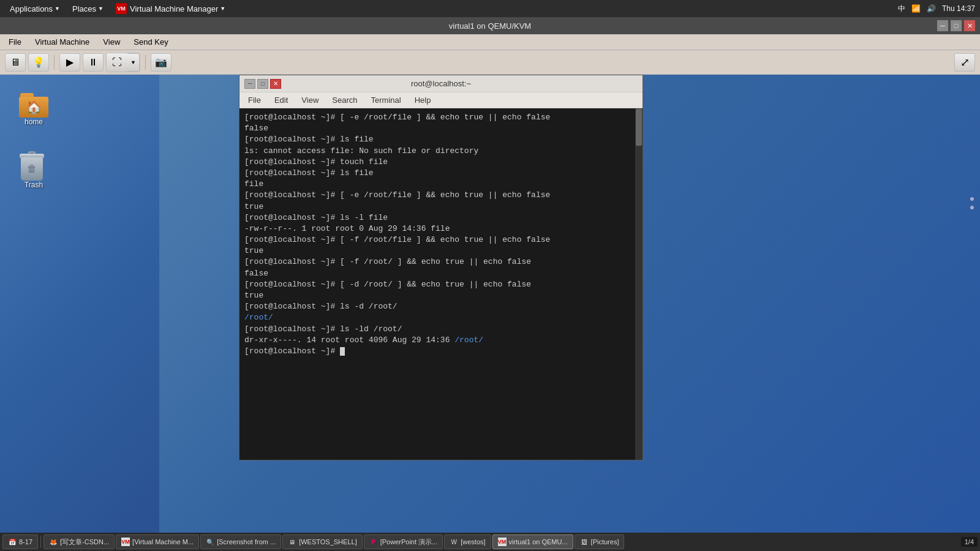 The image size is (980, 551). I want to click on network-icon: 📶, so click(916, 9).